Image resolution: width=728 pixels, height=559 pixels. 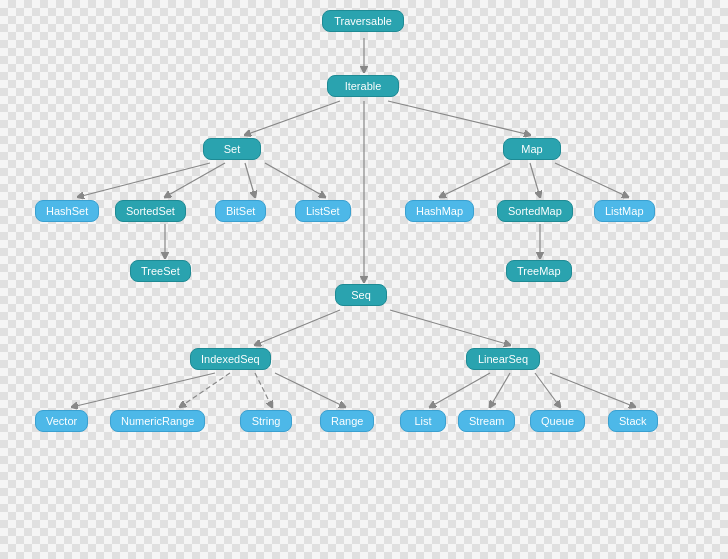 I want to click on node-listmap: ListMap, so click(x=624, y=211).